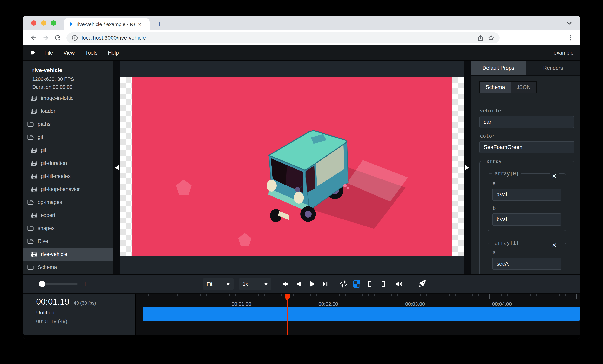  I want to click on play-icon, so click(312, 284).